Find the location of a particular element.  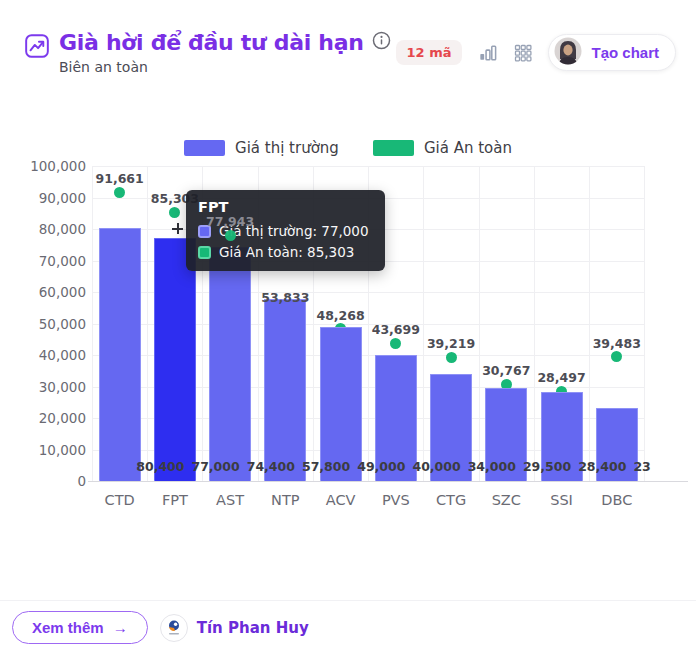

bar-value-label-CTG: 34,000 is located at coordinates (492, 466).